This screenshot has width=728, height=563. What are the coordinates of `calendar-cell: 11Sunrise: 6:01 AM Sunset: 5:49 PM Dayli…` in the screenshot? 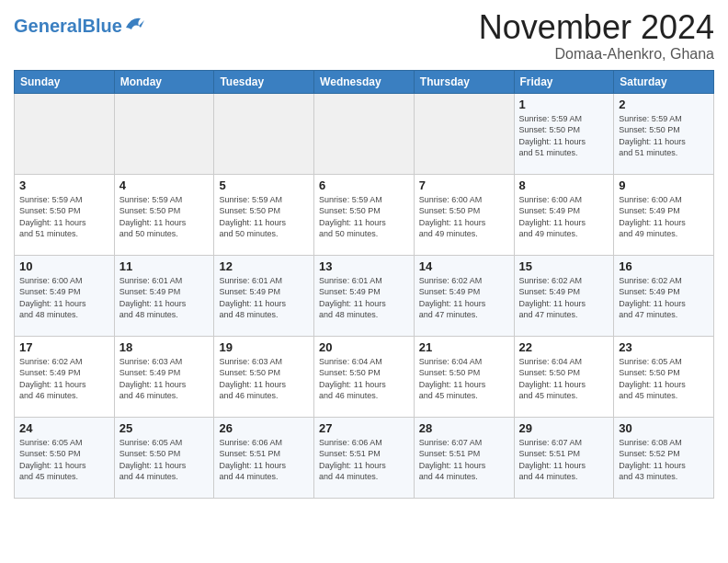 It's located at (164, 295).